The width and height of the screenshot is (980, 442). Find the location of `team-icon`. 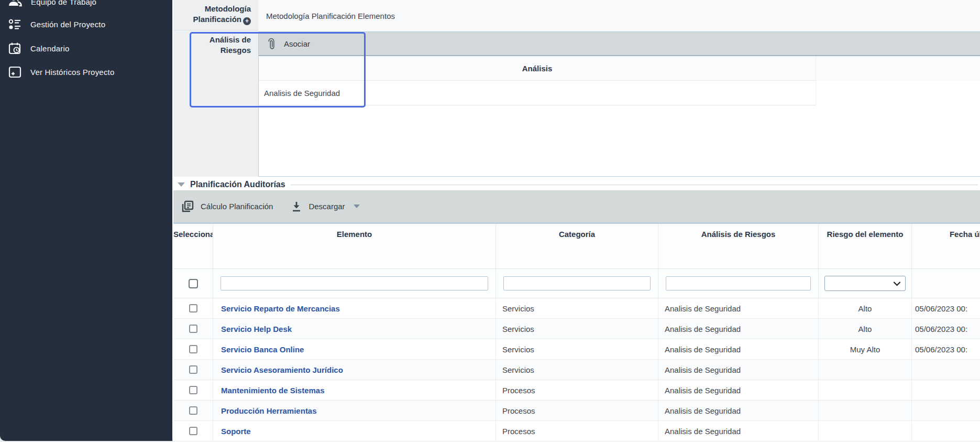

team-icon is located at coordinates (15, 4).